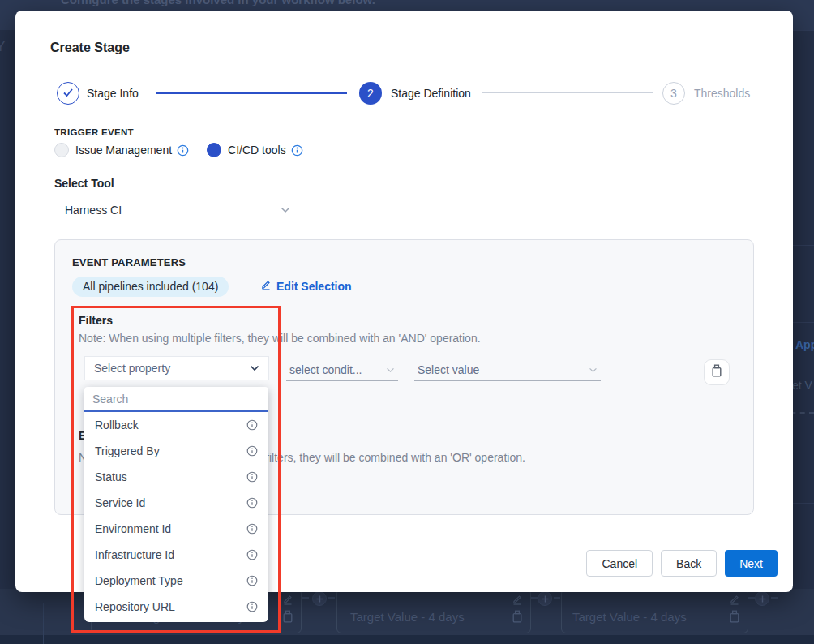  I want to click on background-bottom-band, so click(407, 639).